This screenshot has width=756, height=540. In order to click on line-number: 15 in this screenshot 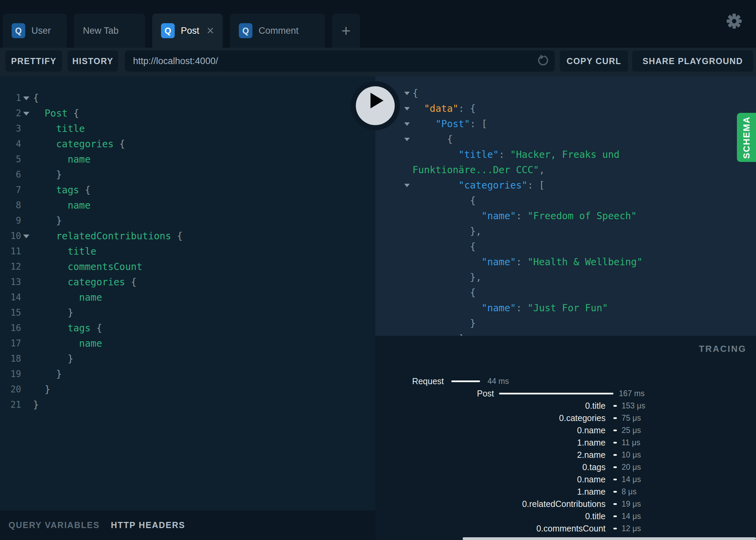, I will do `click(11, 313)`.